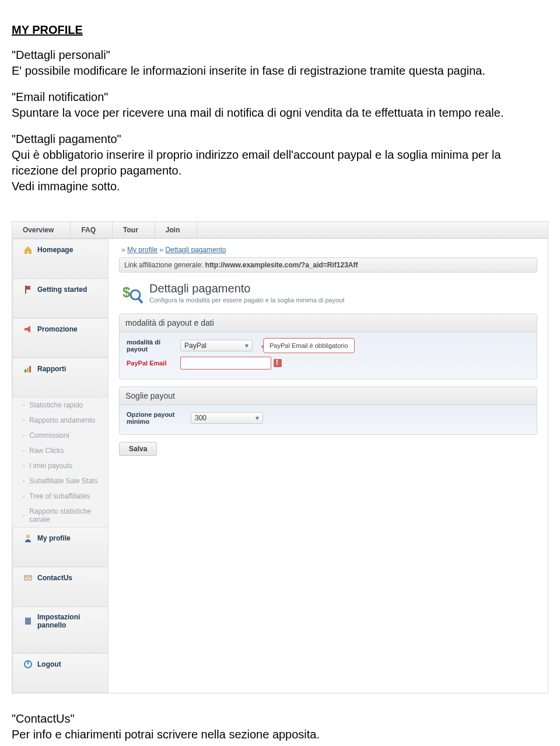 This screenshot has height=746, width=560. What do you see at coordinates (60, 673) in the screenshot?
I see `sidebar-item-logout: Logout` at bounding box center [60, 673].